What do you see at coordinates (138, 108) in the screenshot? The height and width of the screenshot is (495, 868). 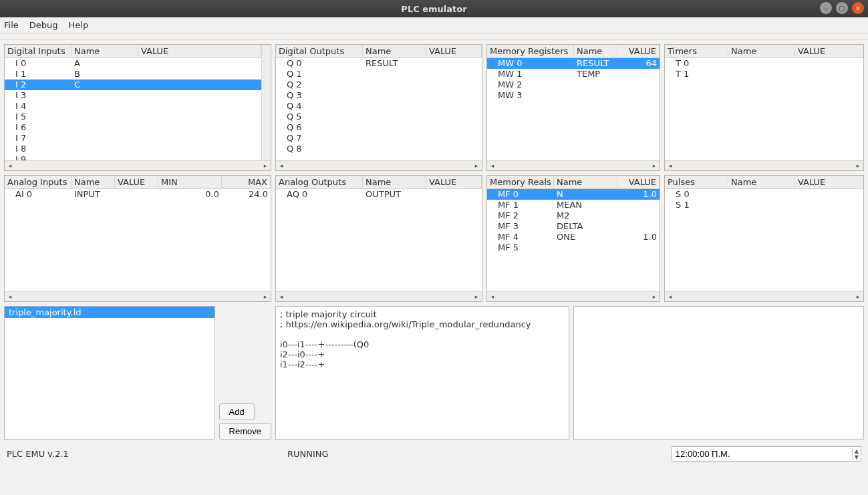 I see `pane-digital-inputs: Digital Inputs Name VALUE I 0AI 1BI 2CI …` at bounding box center [138, 108].